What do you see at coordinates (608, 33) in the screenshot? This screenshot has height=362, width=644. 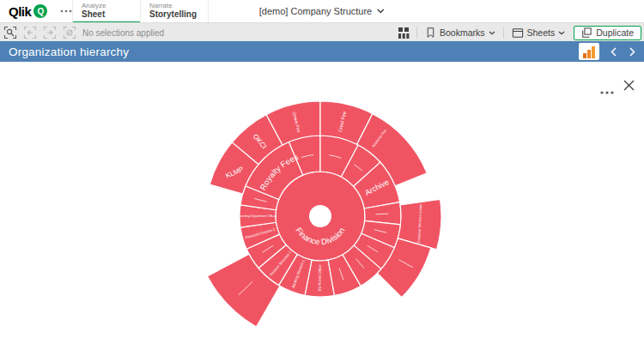 I see `duplicate-button: Duplicate` at bounding box center [608, 33].